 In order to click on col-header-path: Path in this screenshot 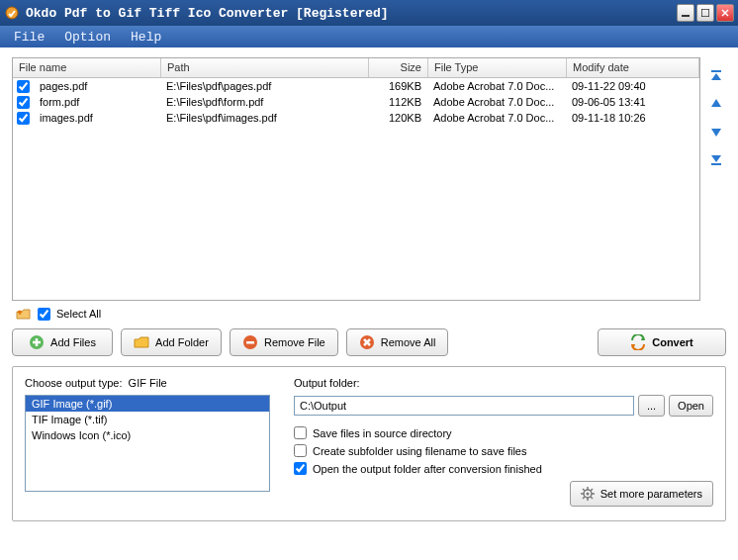, I will do `click(265, 67)`.